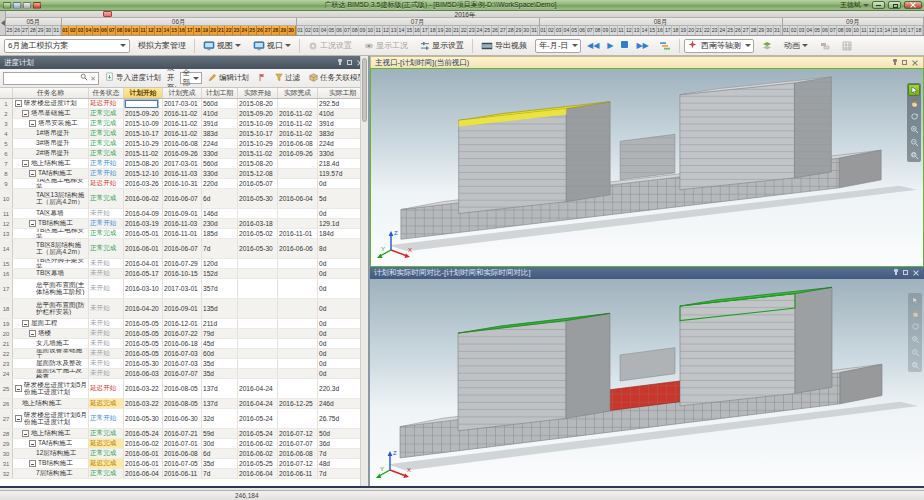 The height and width of the screenshot is (500, 924). Describe the element at coordinates (222, 46) in the screenshot. I see `view-button: 视图` at that location.